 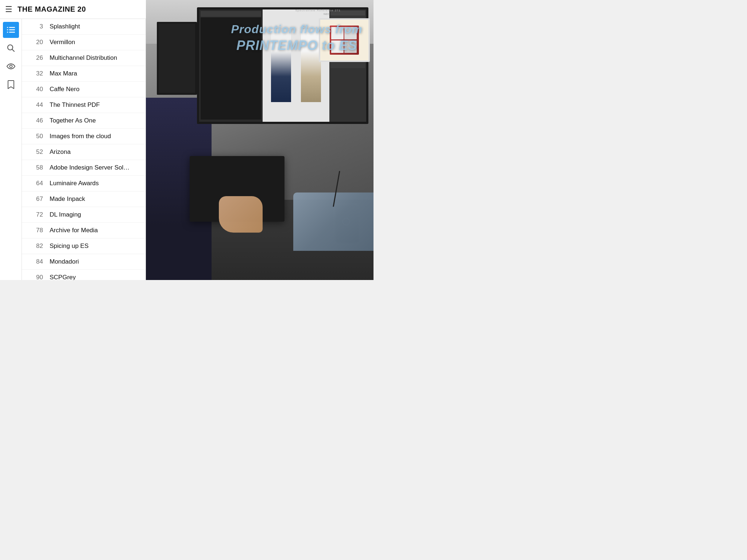 What do you see at coordinates (177, 58) in the screenshot?
I see `monitor-small` at bounding box center [177, 58].